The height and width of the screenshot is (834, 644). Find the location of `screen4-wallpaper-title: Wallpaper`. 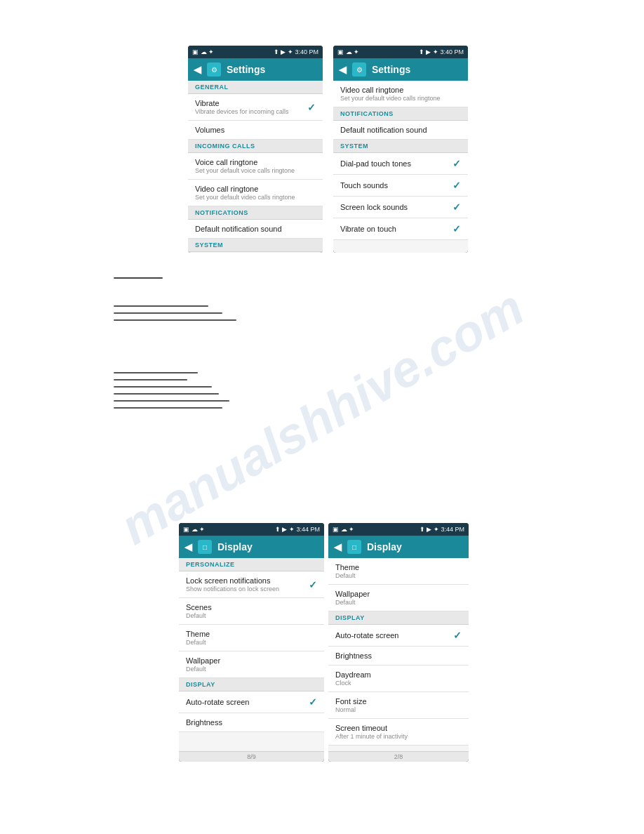

screen4-wallpaper-title: Wallpaper is located at coordinates (398, 594).